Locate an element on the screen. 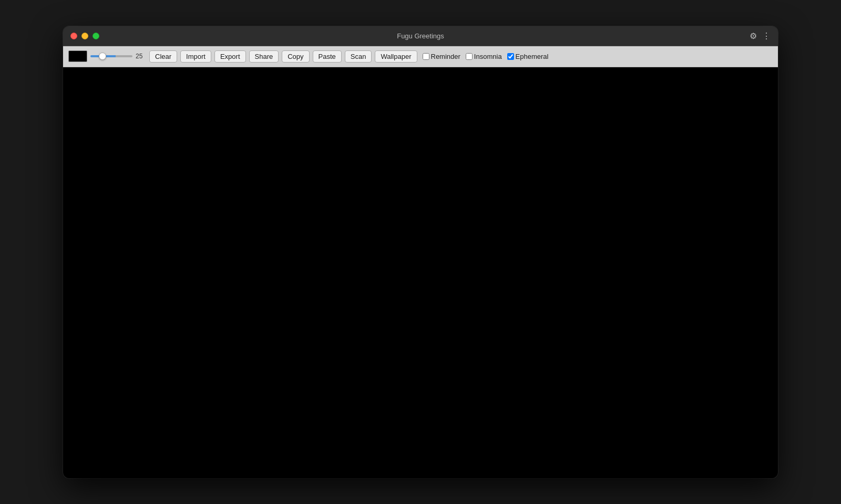 This screenshot has width=841, height=504. import-button: Import is located at coordinates (196, 57).